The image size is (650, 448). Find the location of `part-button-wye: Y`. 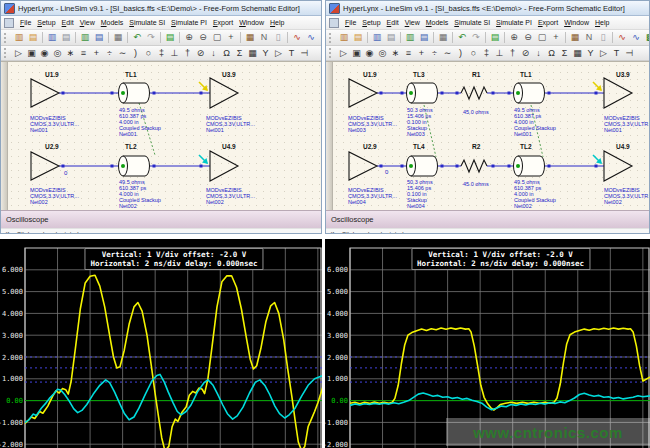

part-button-wye: Y is located at coordinates (266, 54).